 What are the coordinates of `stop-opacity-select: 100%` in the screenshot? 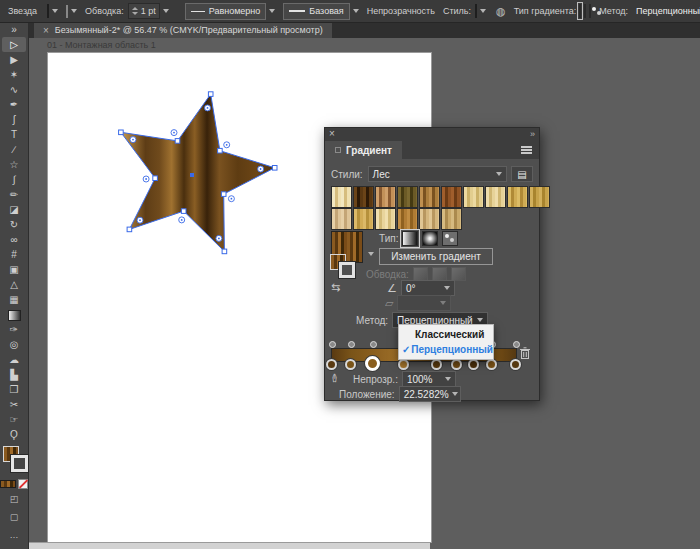 It's located at (429, 379).